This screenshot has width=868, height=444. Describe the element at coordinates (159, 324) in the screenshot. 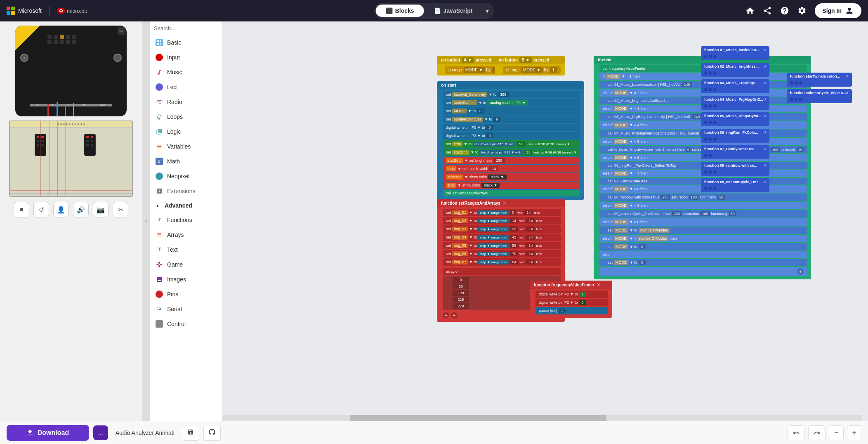

I see `control-icon` at that location.